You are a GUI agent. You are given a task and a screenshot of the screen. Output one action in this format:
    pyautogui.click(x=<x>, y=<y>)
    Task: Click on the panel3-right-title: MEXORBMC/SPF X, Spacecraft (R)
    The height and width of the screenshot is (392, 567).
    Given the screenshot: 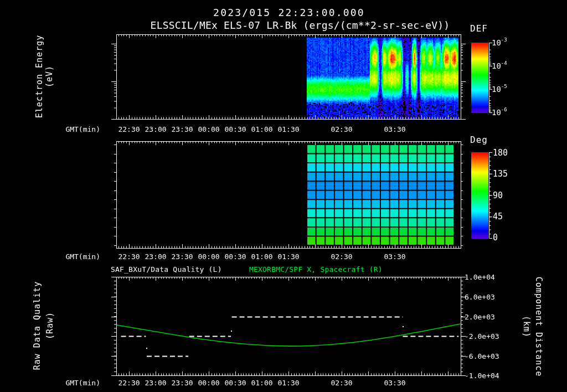 What is the action you would take?
    pyautogui.click(x=316, y=269)
    